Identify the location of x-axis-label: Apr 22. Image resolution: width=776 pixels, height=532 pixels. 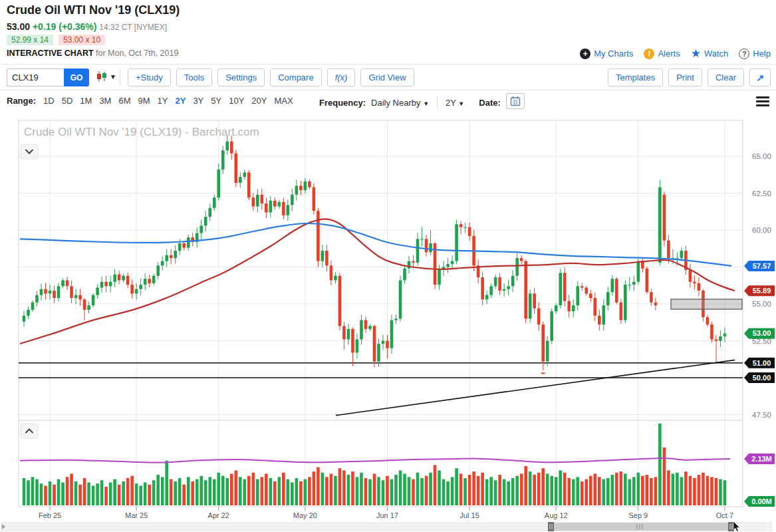
(219, 515).